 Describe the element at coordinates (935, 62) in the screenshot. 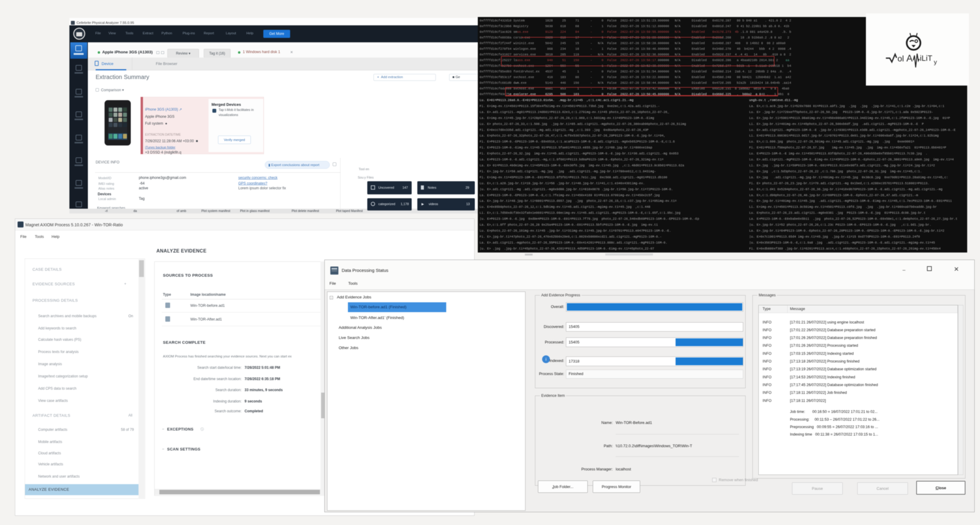

I see `svg-text: y` at that location.